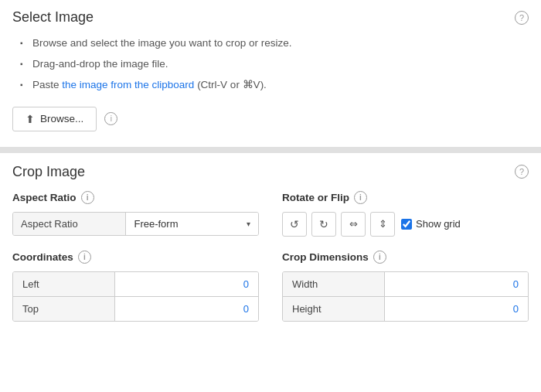 This screenshot has width=541, height=392. Describe the element at coordinates (325, 257) in the screenshot. I see `crop-dimensions-text: Crop Dimensions` at that location.